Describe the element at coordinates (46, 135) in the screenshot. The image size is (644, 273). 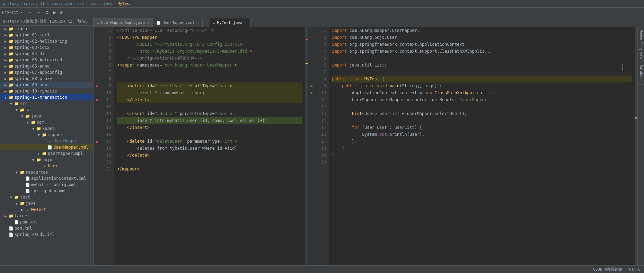
I see `sidebar-item-mapper: ▼ 📁 mapper` at that location.